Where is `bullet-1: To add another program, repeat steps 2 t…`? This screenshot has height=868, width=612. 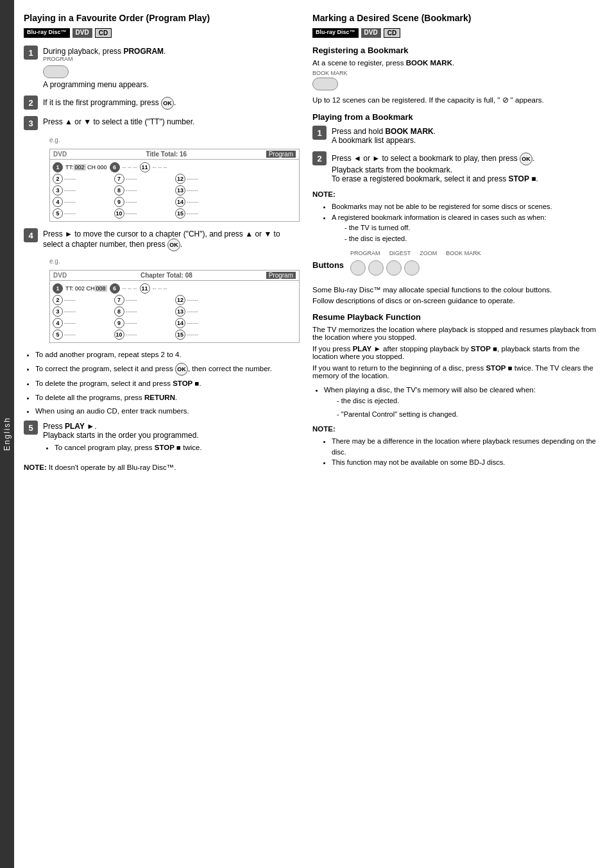
bullet-1: To add another program, repeat steps 2 t… is located at coordinates (167, 355).